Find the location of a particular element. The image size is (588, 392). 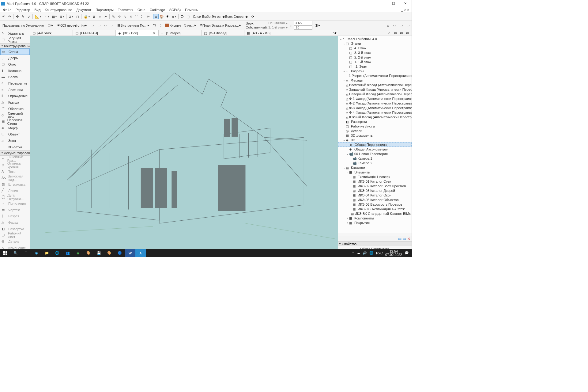

column-tool: ▮Колонна is located at coordinates (15, 70).